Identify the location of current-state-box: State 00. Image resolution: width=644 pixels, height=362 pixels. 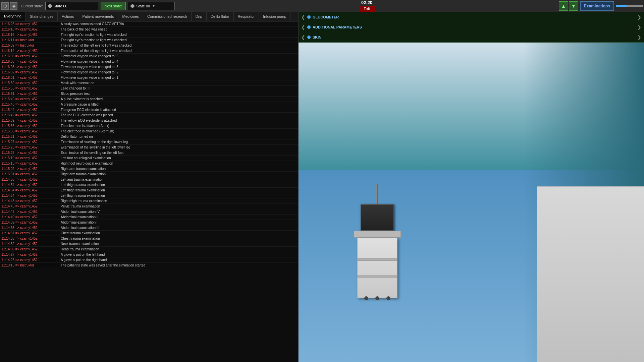
(72, 6).